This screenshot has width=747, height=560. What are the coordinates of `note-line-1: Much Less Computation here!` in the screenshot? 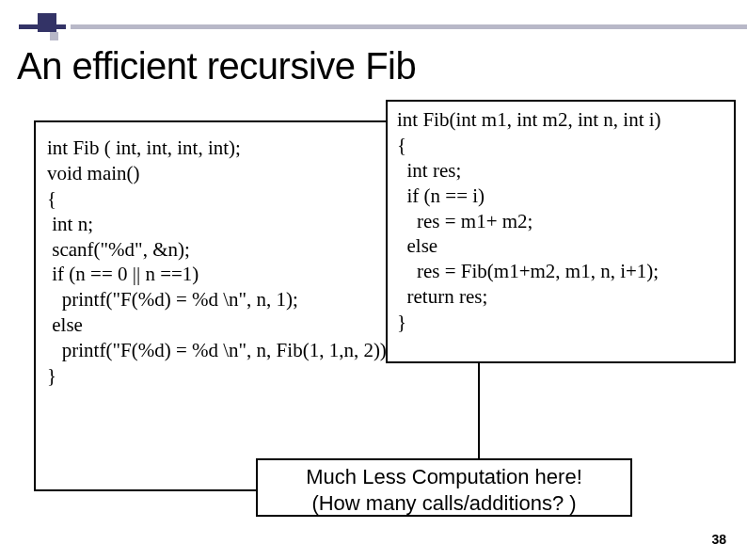 It's located at (444, 477).